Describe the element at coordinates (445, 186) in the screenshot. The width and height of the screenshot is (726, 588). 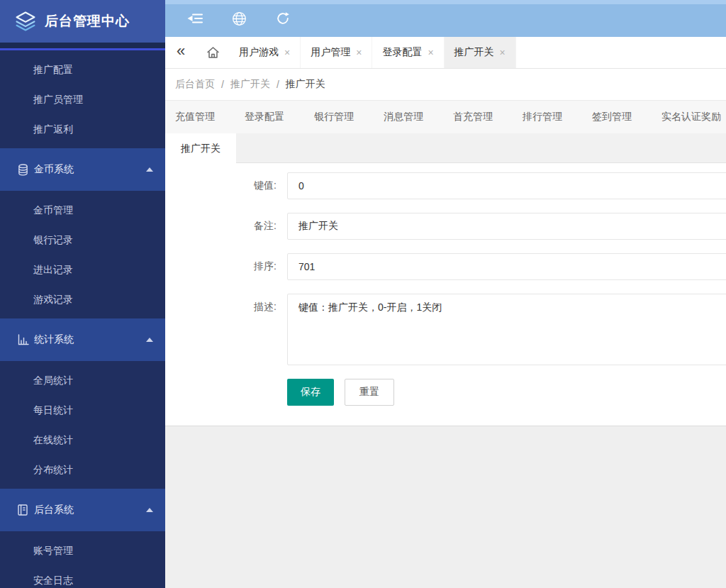
I see `form-row-key: 键值:` at that location.